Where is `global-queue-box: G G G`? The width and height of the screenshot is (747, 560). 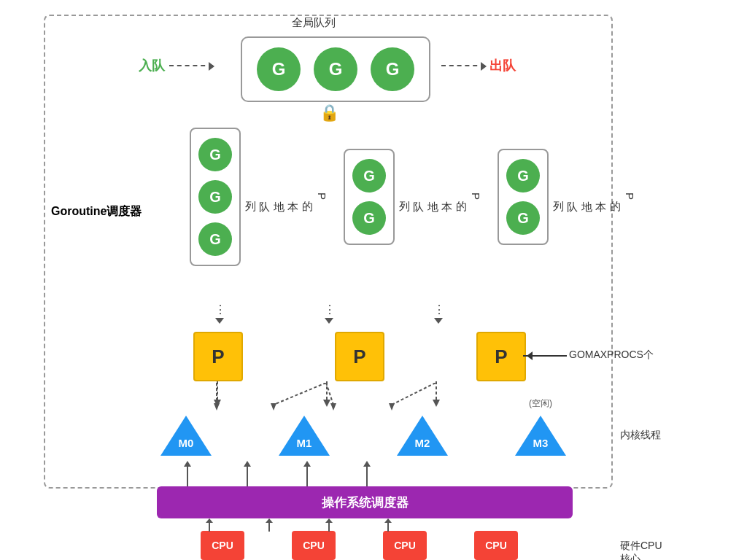
global-queue-box: G G G is located at coordinates (336, 69).